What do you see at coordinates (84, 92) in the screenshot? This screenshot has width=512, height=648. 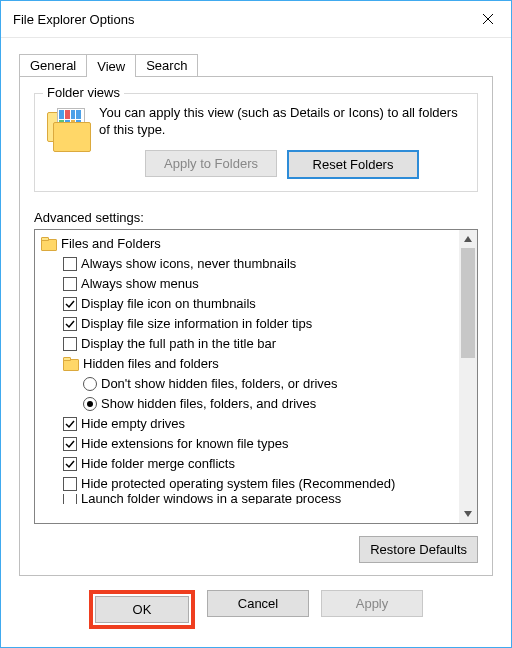 I see `folder-views-legend: Folder views` at bounding box center [84, 92].